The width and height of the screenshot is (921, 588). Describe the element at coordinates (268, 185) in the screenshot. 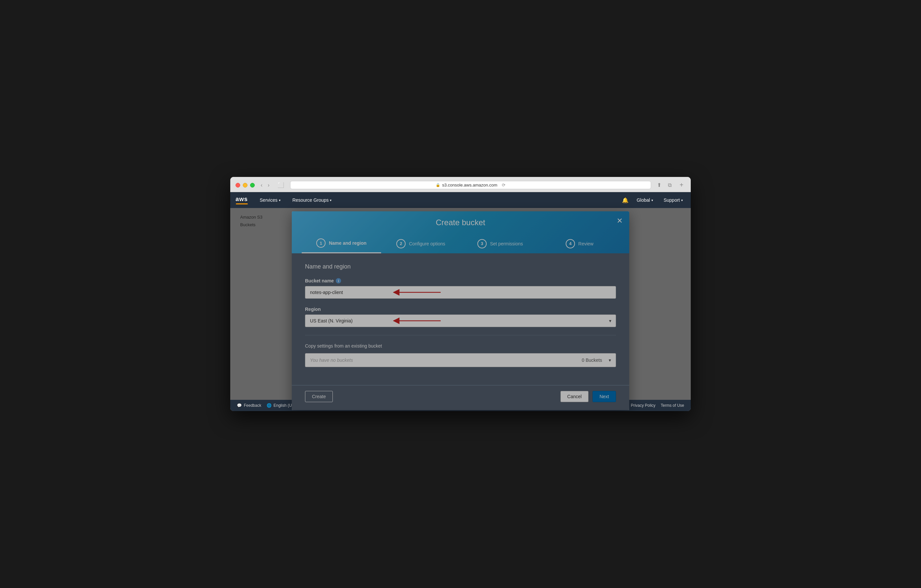

I see `forward-button: ›` at that location.